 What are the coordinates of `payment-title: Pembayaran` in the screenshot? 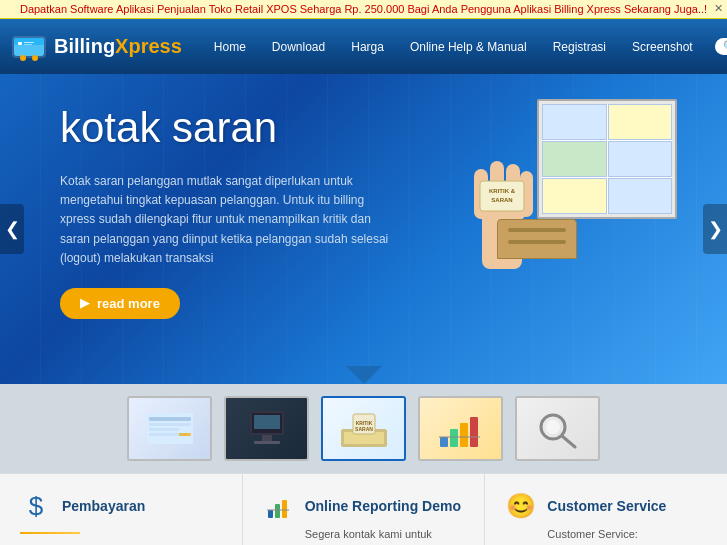 It's located at (104, 506).